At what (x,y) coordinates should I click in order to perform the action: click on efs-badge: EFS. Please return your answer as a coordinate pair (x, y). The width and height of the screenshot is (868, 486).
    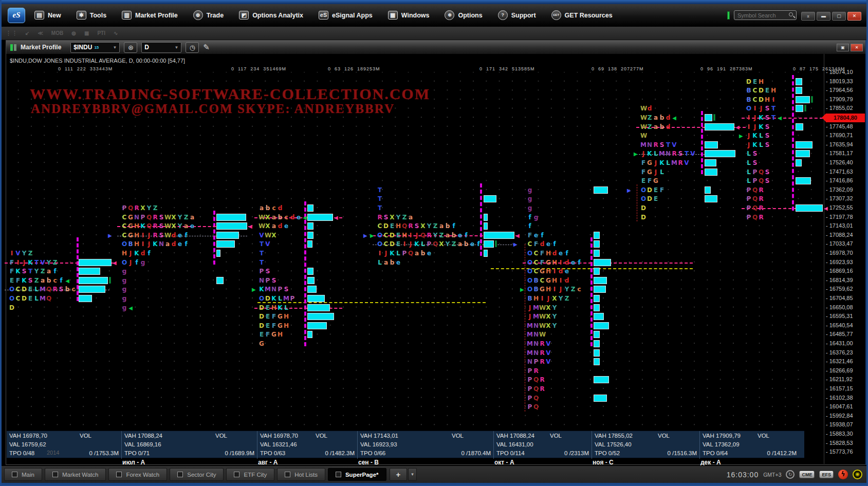
    Looking at the image, I should click on (826, 475).